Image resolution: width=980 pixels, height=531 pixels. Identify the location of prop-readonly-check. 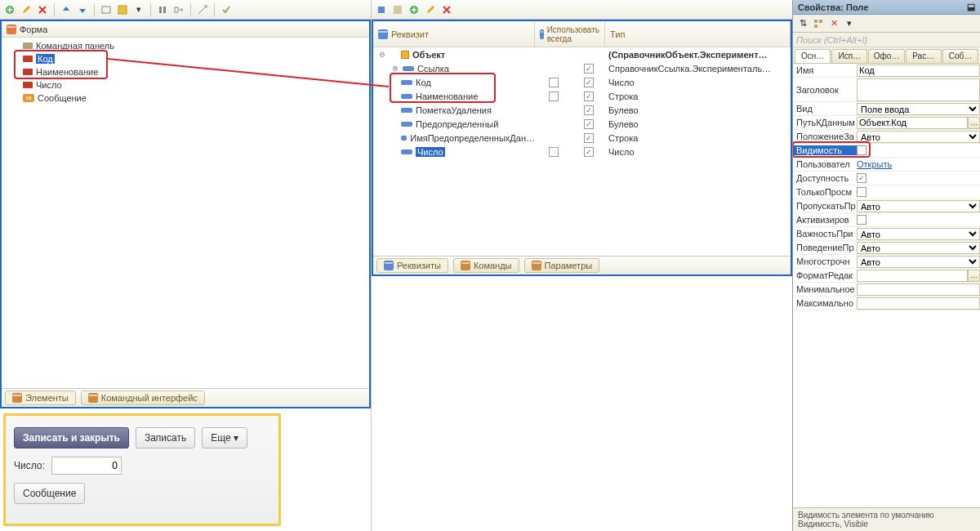
(862, 192).